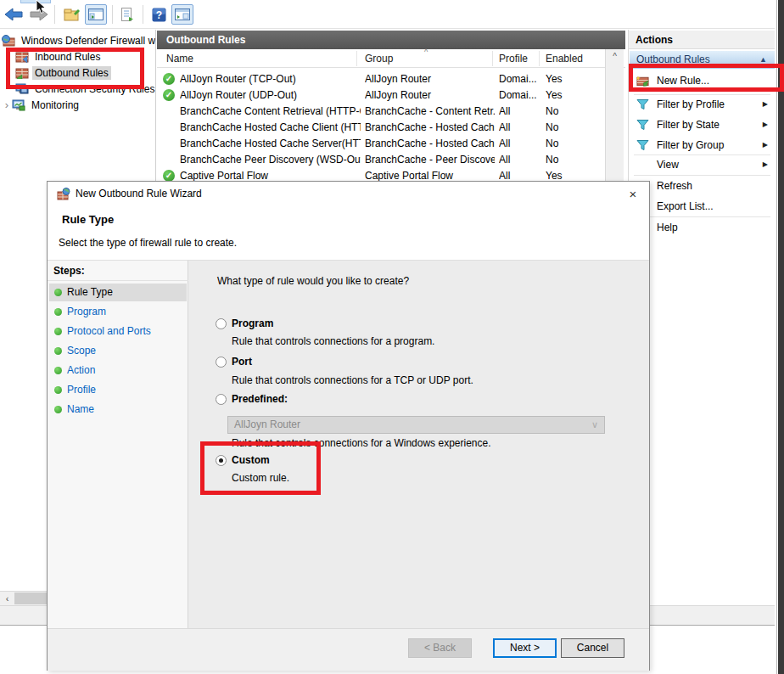  Describe the element at coordinates (221, 460) in the screenshot. I see `radio-custom` at that location.